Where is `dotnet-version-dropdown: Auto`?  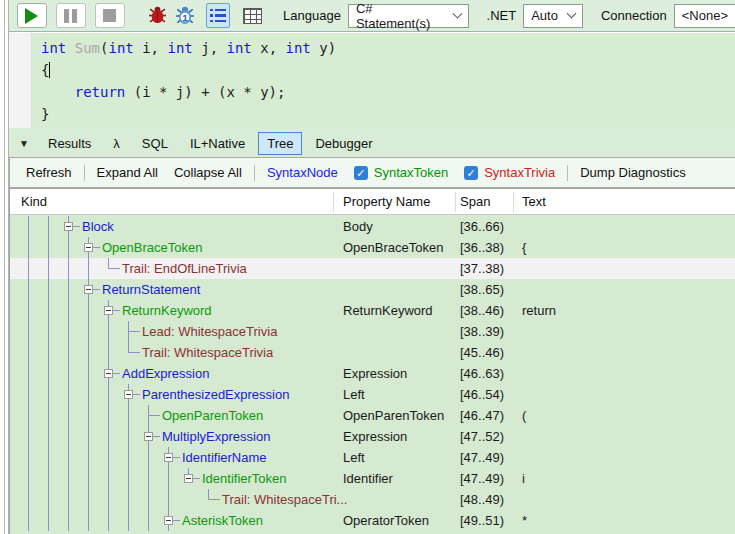 dotnet-version-dropdown: Auto is located at coordinates (553, 16).